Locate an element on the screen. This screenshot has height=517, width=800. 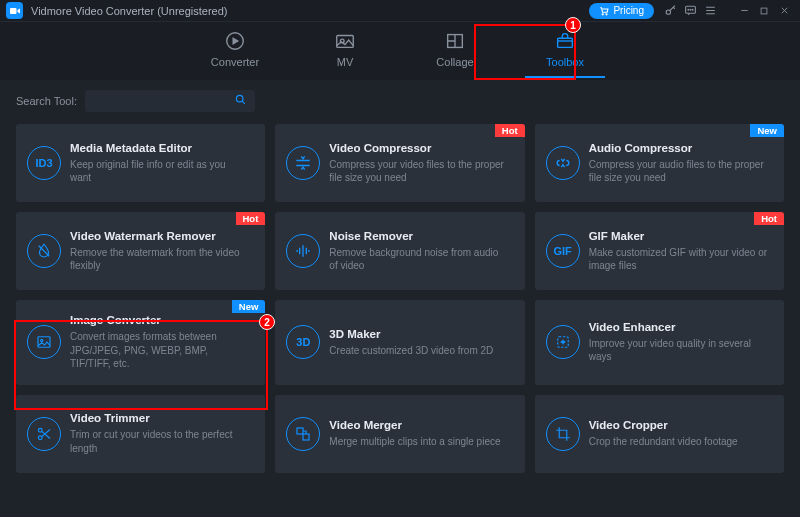
tool-icon: ID3 is located at coordinates (44, 163).